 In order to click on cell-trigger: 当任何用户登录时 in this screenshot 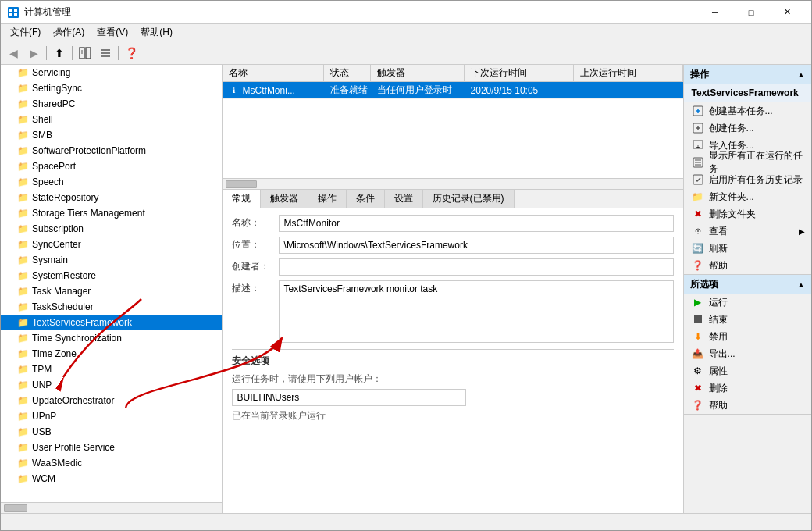, I will do `click(418, 91)`.